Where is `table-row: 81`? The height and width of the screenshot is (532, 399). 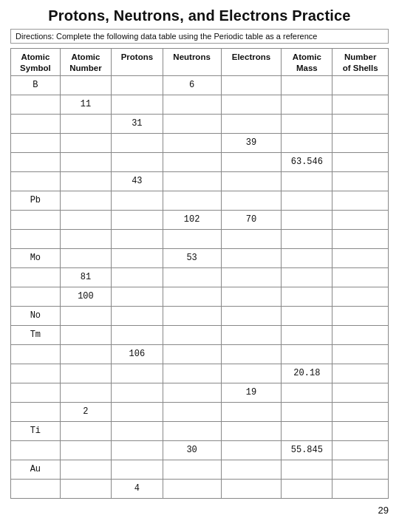
table-row: 81 is located at coordinates (200, 277).